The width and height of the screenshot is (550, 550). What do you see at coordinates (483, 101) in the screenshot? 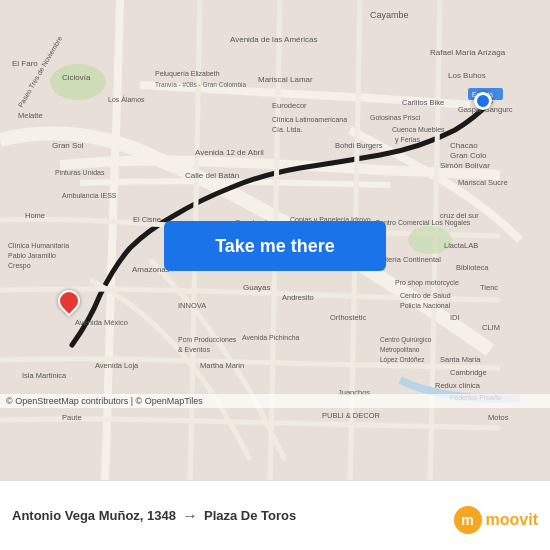
I see `destination-pin` at bounding box center [483, 101].